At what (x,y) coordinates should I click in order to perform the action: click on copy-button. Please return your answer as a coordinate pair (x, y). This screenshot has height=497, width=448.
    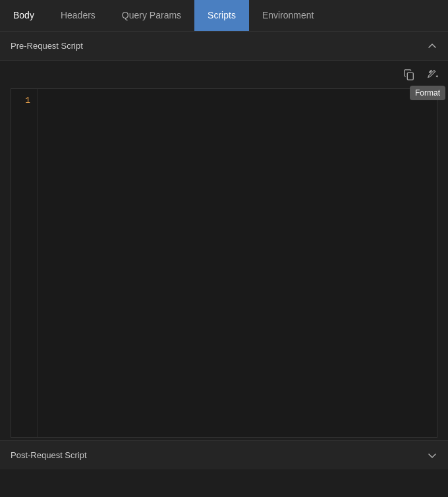
    Looking at the image, I should click on (409, 74).